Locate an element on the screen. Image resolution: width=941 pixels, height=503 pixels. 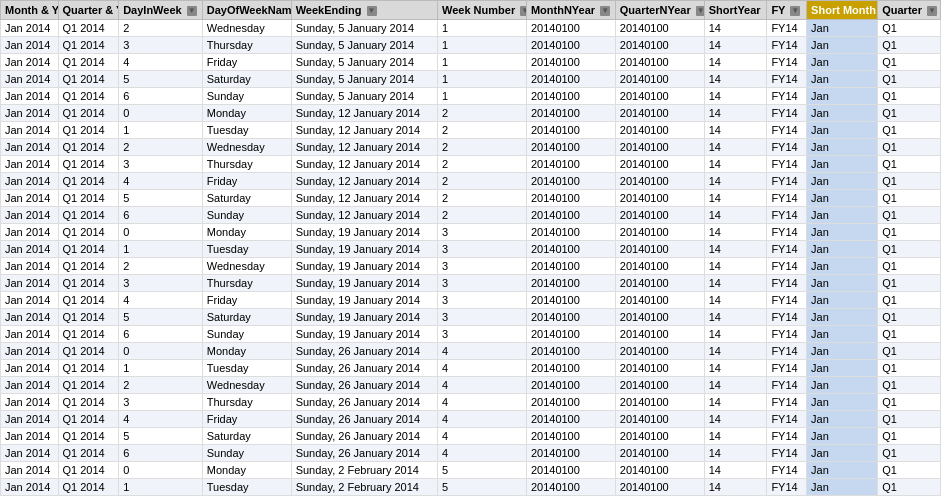
col-header-dayofweekname: DayOfWeekName ▼ is located at coordinates (246, 10).